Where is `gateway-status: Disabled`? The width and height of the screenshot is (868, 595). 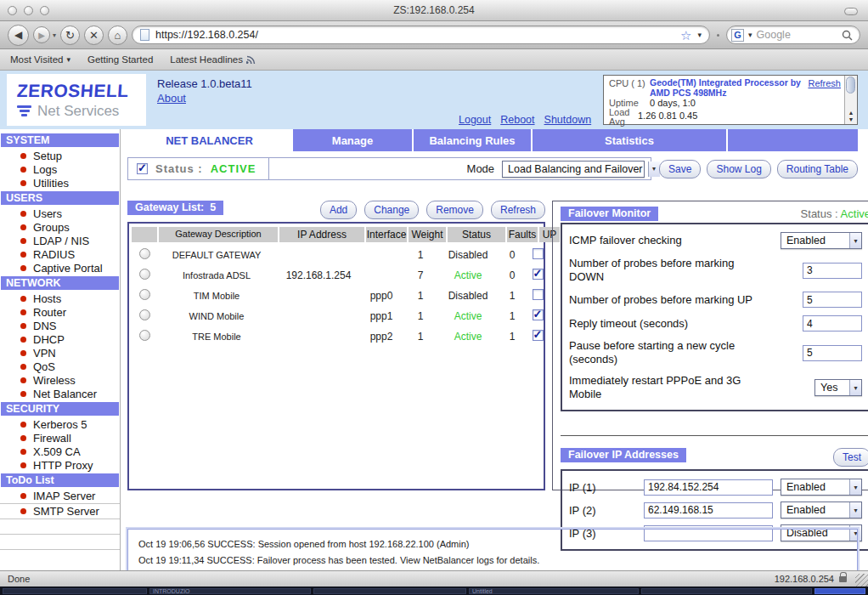
gateway-status: Disabled is located at coordinates (468, 296).